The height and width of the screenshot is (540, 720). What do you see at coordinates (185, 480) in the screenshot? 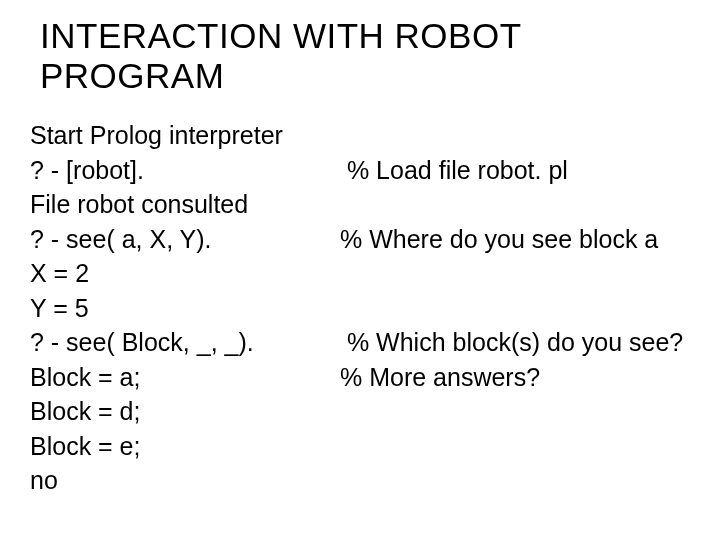
I see `code-left: no` at bounding box center [185, 480].